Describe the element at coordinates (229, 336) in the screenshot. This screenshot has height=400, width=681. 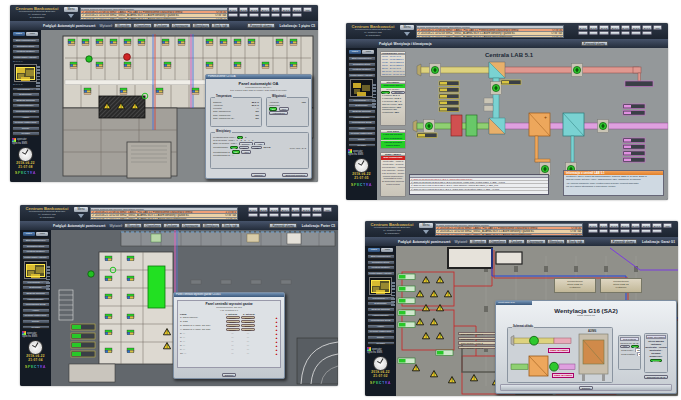
I see `gas-panel-dialog: Panel centralki wyrzutni gazów C5-001 Pa…` at that location.